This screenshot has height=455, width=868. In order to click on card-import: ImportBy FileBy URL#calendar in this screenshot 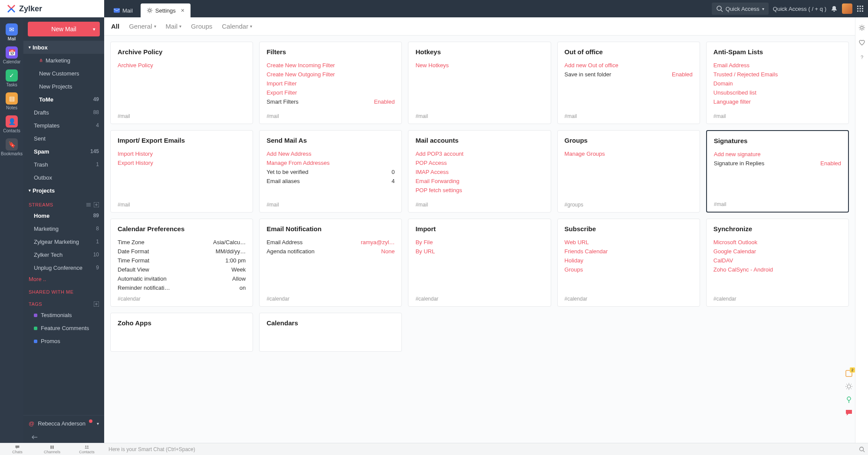, I will do `click(479, 263)`.